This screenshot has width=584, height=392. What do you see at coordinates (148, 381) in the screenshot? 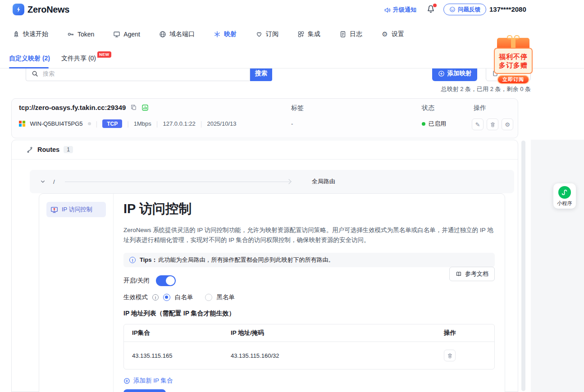
I see `add-ip-set-link: 添加新 IP 集合` at bounding box center [148, 381].